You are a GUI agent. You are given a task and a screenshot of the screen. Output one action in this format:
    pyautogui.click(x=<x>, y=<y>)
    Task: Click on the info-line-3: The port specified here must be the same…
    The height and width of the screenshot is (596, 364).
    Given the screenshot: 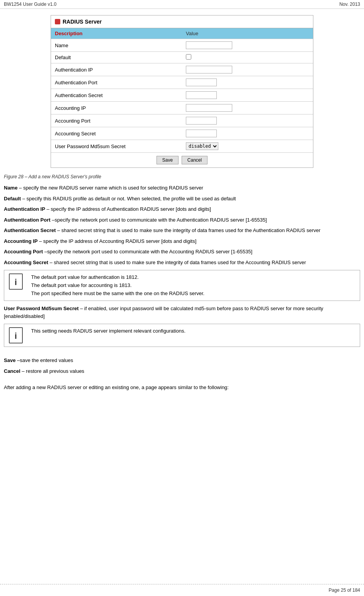 What is the action you would take?
    pyautogui.click(x=118, y=293)
    